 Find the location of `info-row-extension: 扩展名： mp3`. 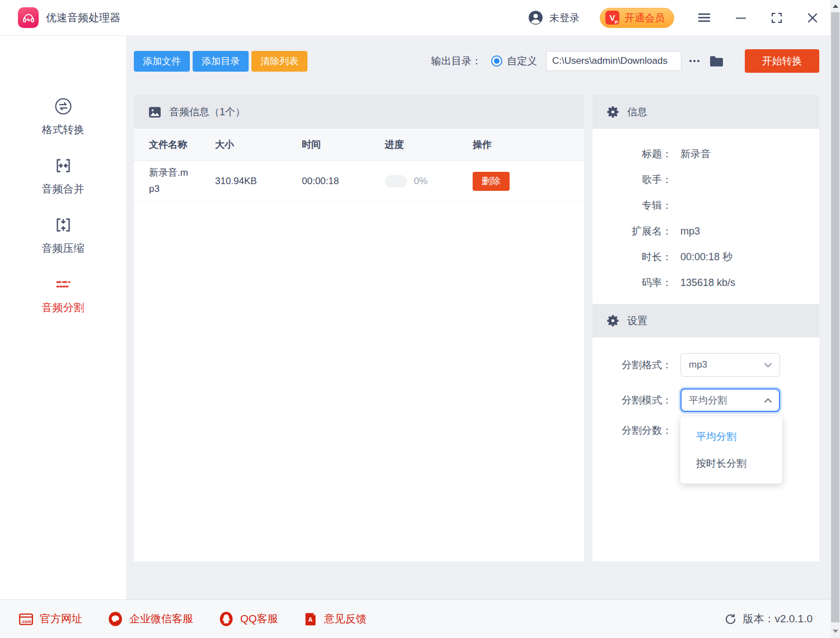

info-row-extension: 扩展名： mp3 is located at coordinates (706, 231).